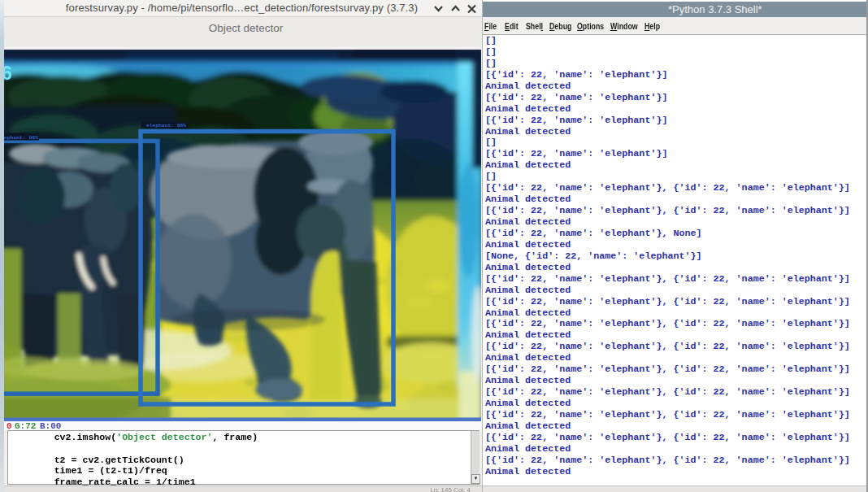 The width and height of the screenshot is (868, 492). What do you see at coordinates (21, 138) in the screenshot?
I see `svg-text: lephant: 96%` at bounding box center [21, 138].